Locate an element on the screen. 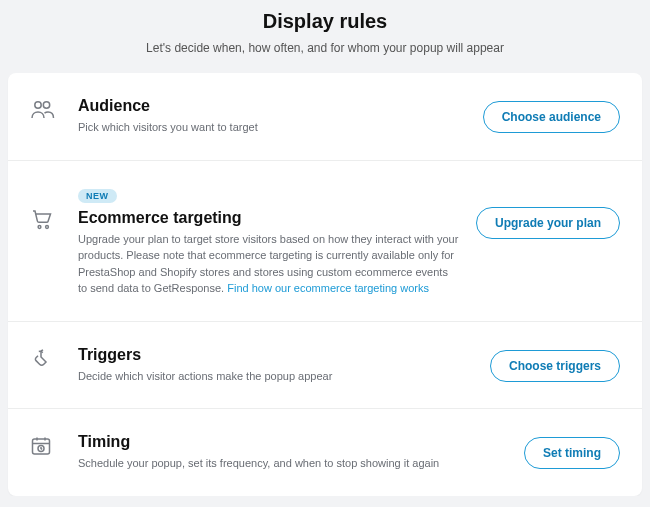 The width and height of the screenshot is (650, 507). triggers-desc: Decide which visitor actions make the po… is located at coordinates (276, 376).